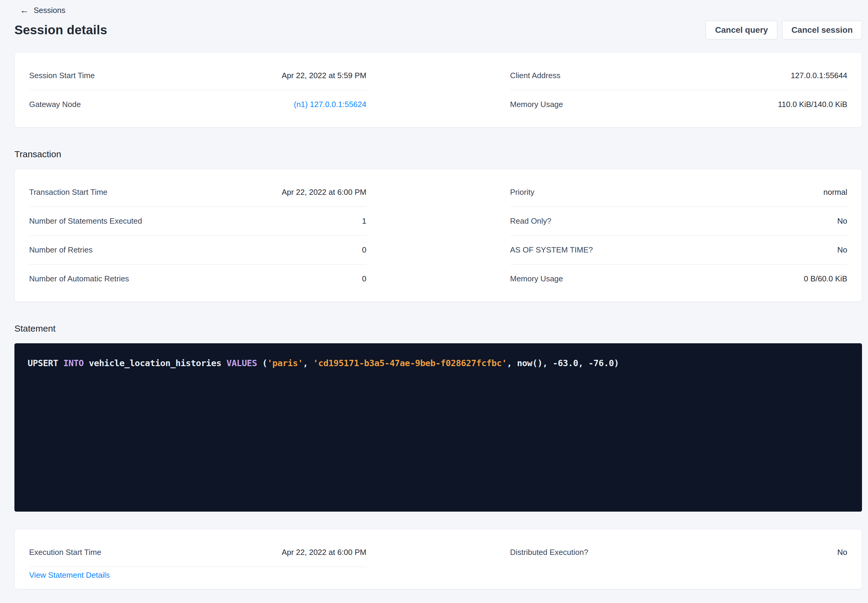  I want to click on cancel-query-button: Cancel query, so click(741, 30).